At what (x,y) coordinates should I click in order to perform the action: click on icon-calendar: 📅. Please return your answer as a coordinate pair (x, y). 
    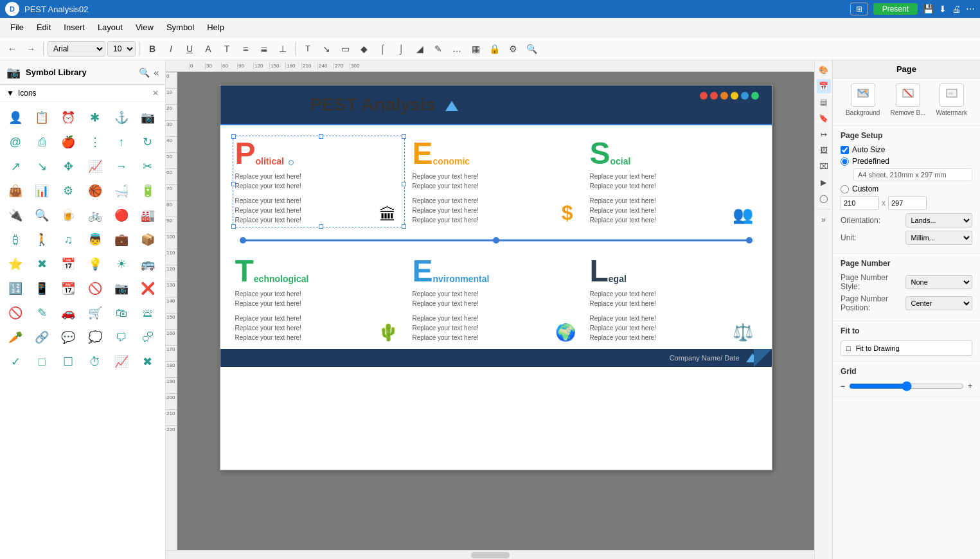
    Looking at the image, I should click on (68, 264).